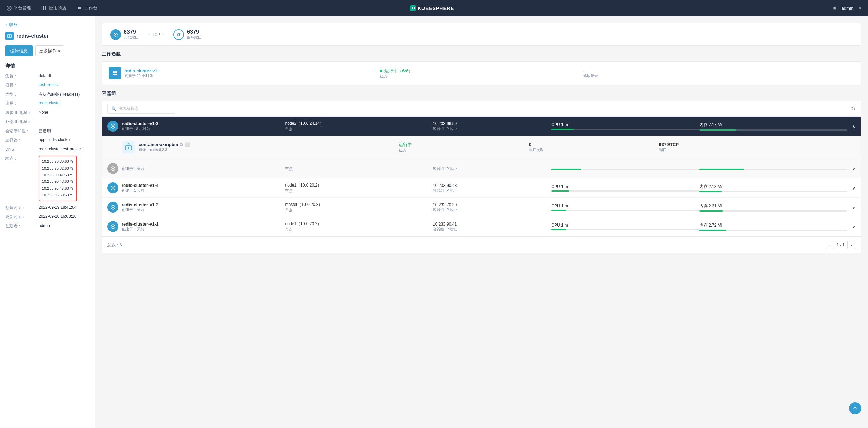 Image resolution: width=868 pixels, height=428 pixels. What do you see at coordinates (481, 126) in the screenshot?
I see `pod-row-1: redis-cluster-v1-3 创建于 18 小时前 node2（10.0…` at bounding box center [481, 126].